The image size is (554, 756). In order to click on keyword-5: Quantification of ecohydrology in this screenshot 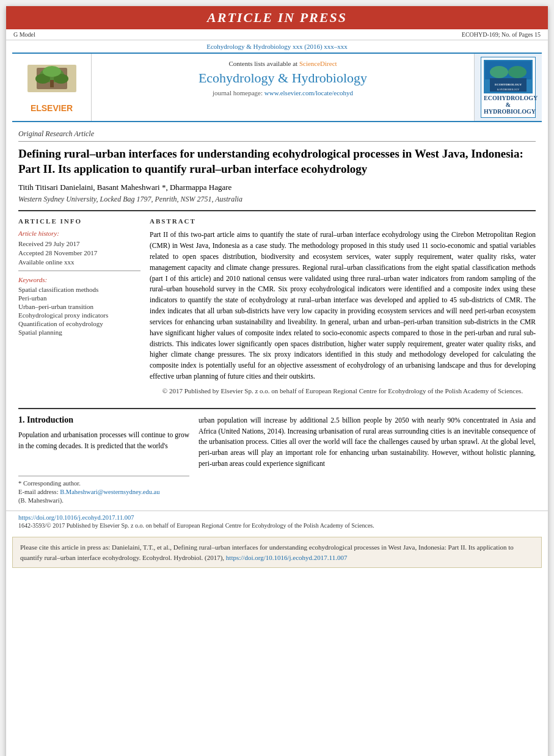, I will do `click(79, 324)`.